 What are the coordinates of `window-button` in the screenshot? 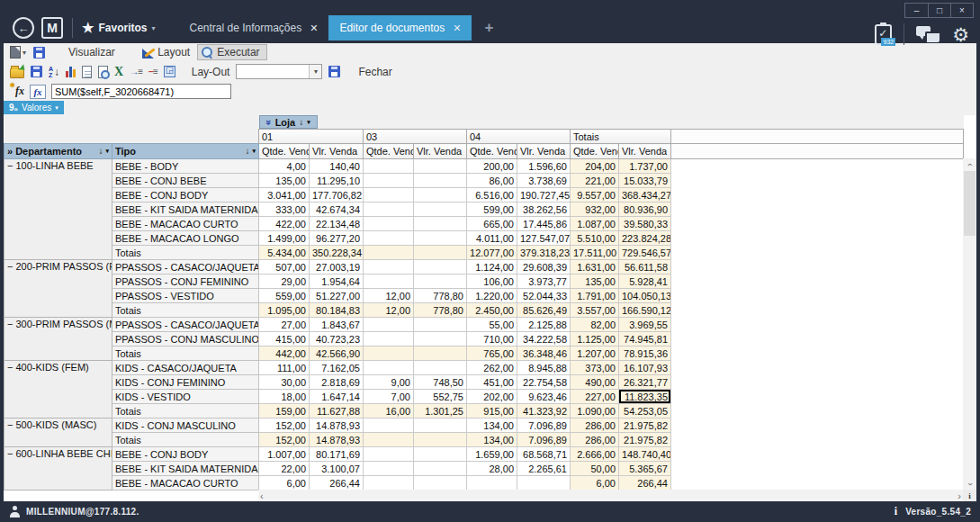 It's located at (169, 72).